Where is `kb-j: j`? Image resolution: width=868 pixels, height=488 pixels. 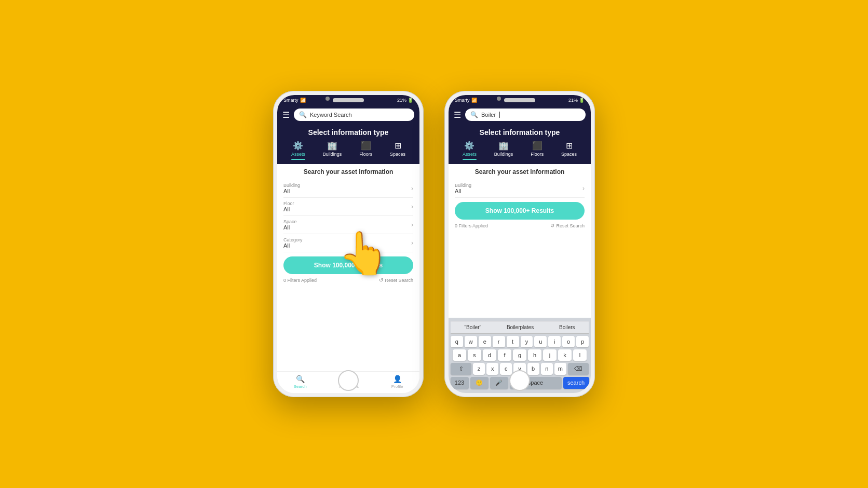 kb-j: j is located at coordinates (550, 355).